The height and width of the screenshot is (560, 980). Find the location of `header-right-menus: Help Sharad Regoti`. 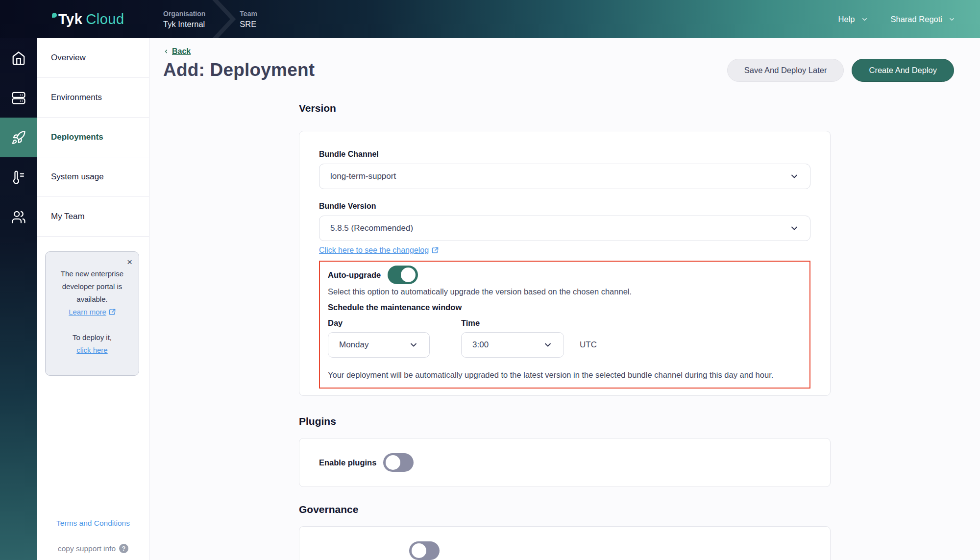

header-right-menus: Help Sharad Regoti is located at coordinates (909, 20).